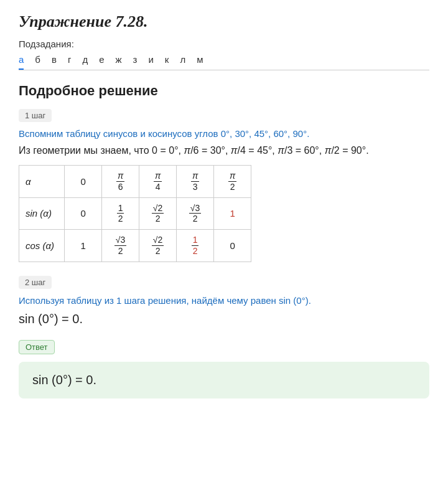  I want to click on tab-e: е, so click(101, 62).